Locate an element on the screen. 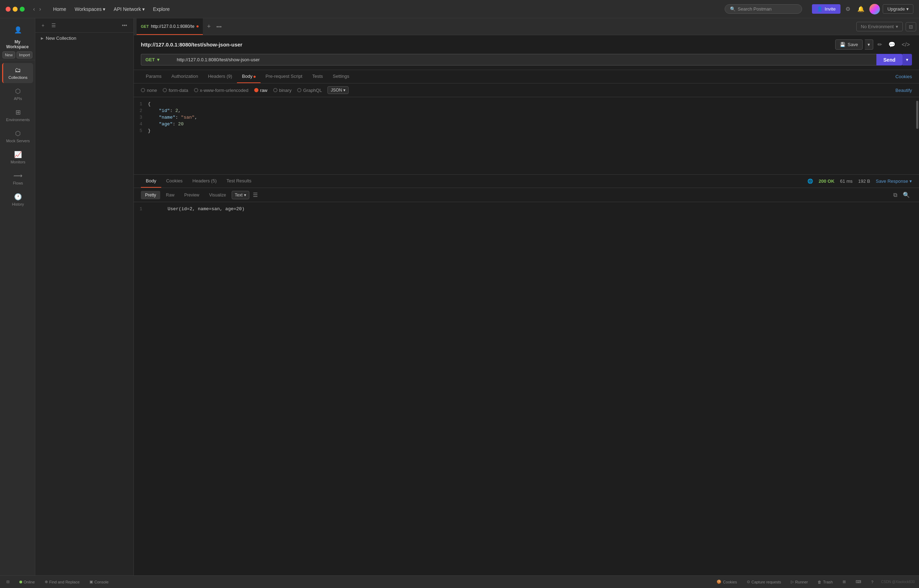  statusbar-keyboard: ⌨ is located at coordinates (858, 582).